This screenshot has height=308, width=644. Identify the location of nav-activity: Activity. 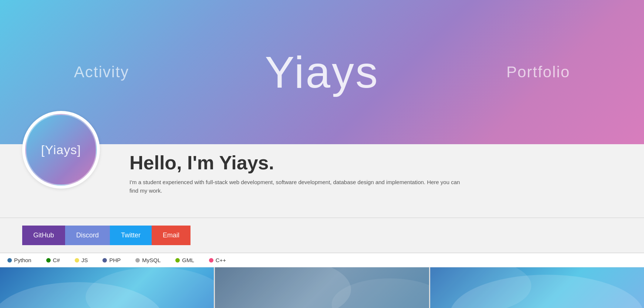
(101, 72).